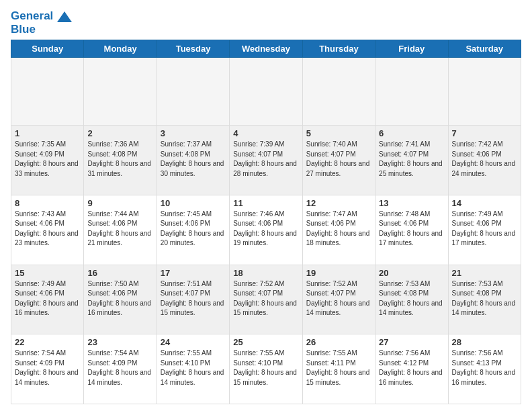 The height and width of the screenshot is (411, 532). Describe the element at coordinates (193, 342) in the screenshot. I see `day-number: 24` at that location.